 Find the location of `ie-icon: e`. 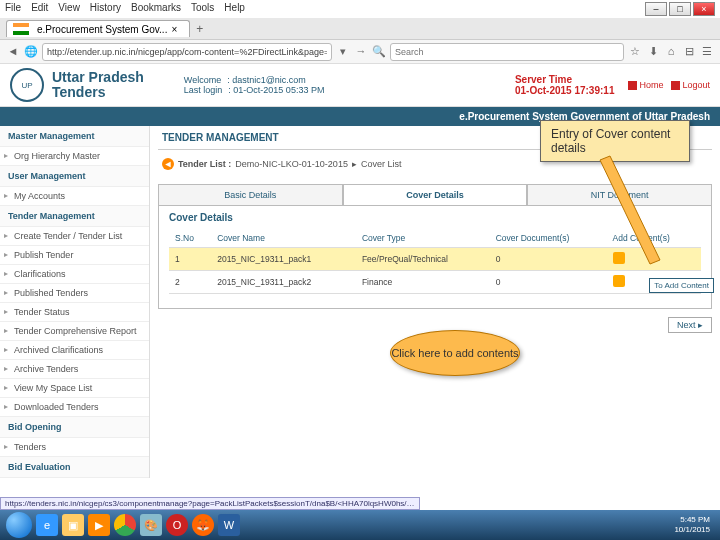

ie-icon: e is located at coordinates (47, 525).